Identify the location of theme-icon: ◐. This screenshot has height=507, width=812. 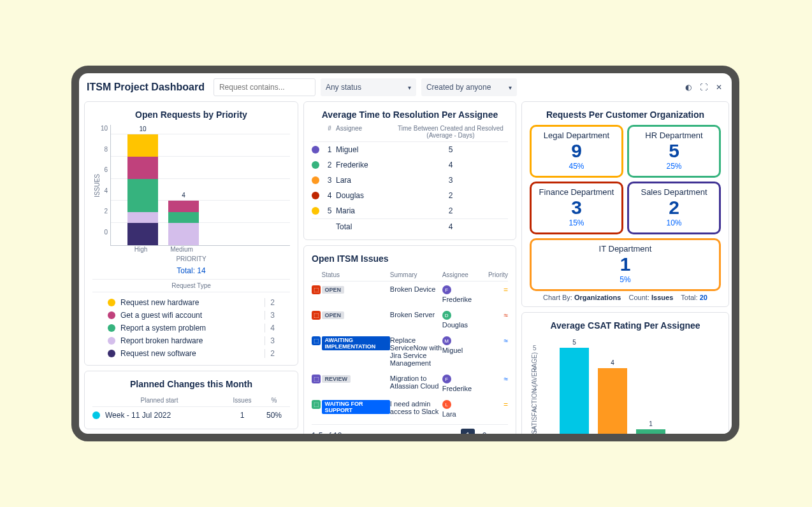
(688, 87).